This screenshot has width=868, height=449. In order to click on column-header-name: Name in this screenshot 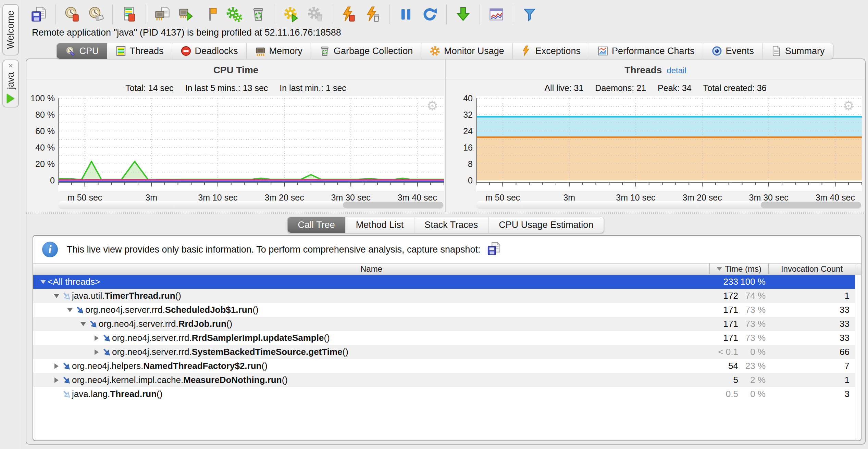, I will do `click(371, 269)`.